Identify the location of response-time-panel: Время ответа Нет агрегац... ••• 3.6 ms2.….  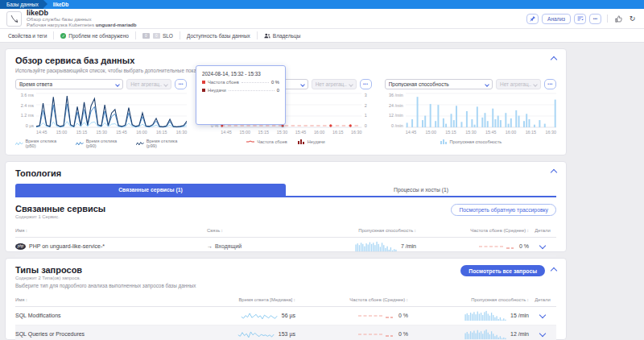
(101, 114).